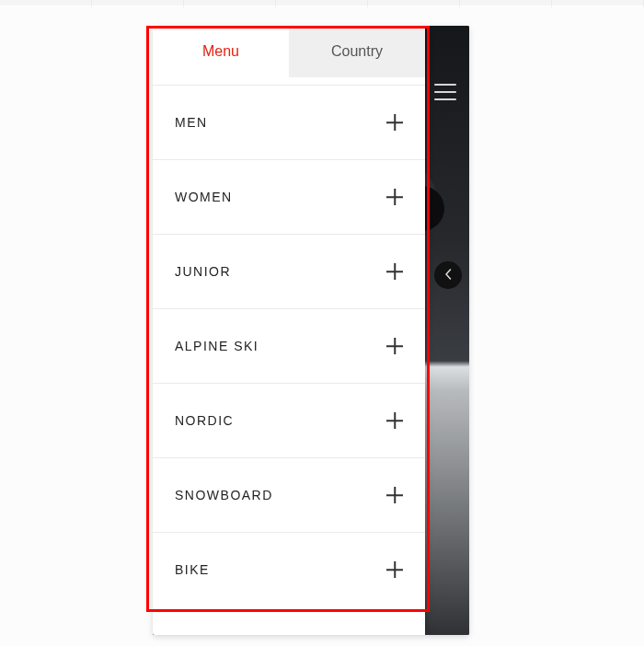 The width and height of the screenshot is (644, 646). I want to click on menu-item-men: MEN, so click(289, 121).